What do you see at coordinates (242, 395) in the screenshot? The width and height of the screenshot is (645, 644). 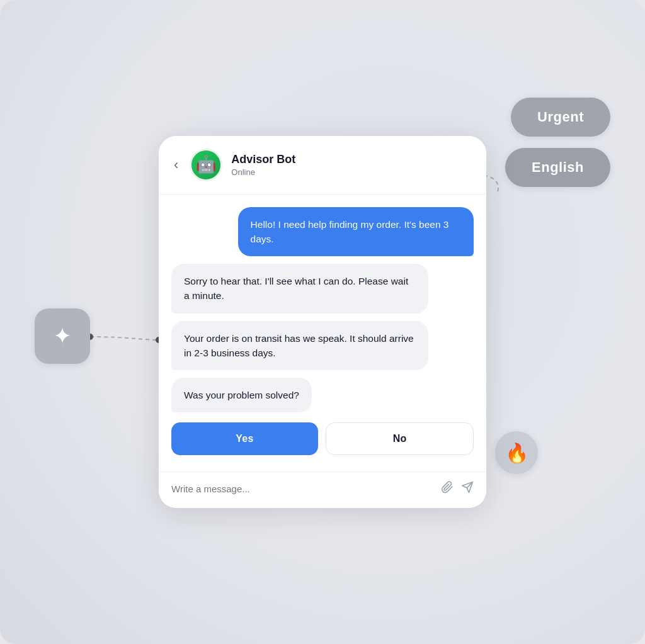 I see `message-bot-3: Was your problem solved?` at bounding box center [242, 395].